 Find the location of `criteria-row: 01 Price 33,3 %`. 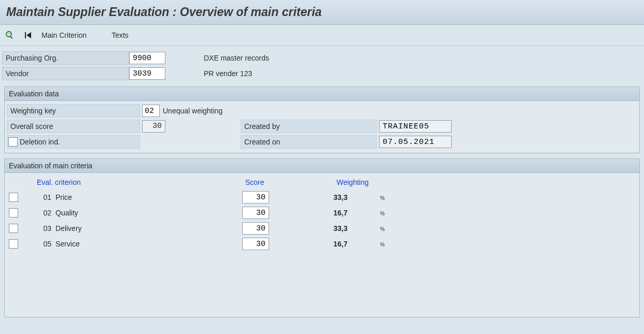

criteria-row: 01 Price 33,3 % is located at coordinates (322, 197).